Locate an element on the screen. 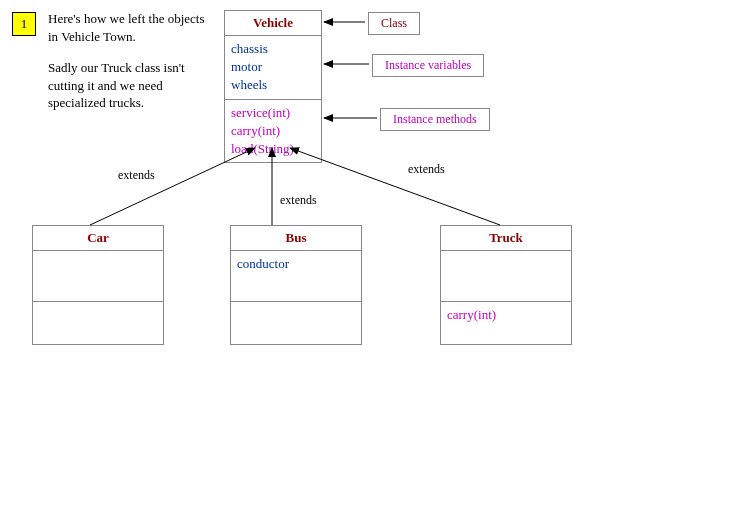 The height and width of the screenshot is (518, 730). edge-label-extends-truck: extends is located at coordinates (426, 170).